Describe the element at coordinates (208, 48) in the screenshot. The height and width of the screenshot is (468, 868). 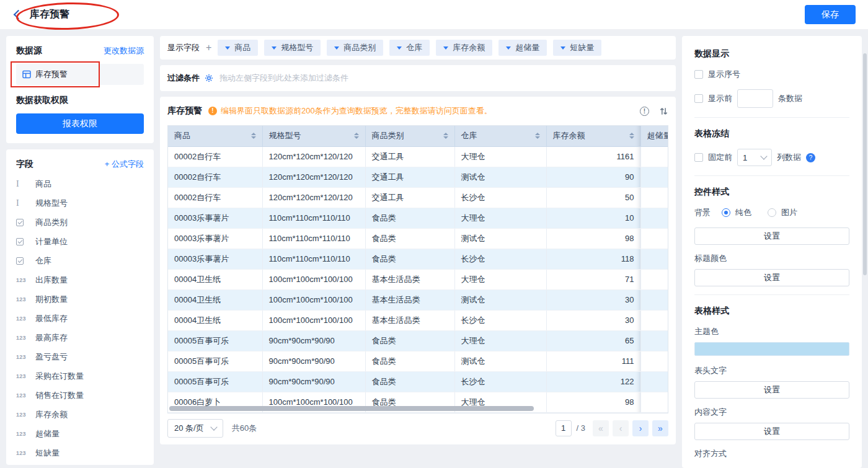
I see `add-display-field-button: +` at that location.